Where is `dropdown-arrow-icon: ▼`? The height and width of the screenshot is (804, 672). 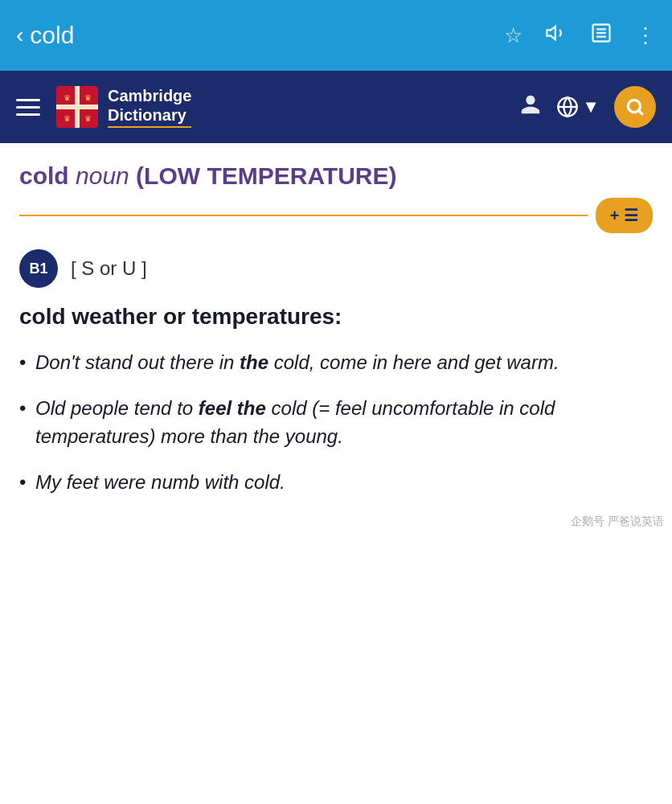
dropdown-arrow-icon: ▼ is located at coordinates (591, 107).